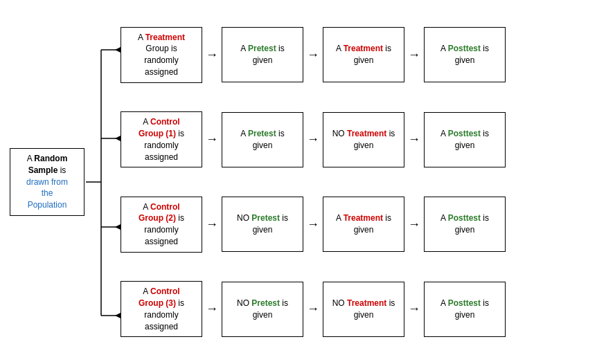 The width and height of the screenshot is (597, 364). What do you see at coordinates (161, 224) in the screenshot?
I see `row3-col1: A ControlGroup (2) israndomlyassigned` at bounding box center [161, 224].